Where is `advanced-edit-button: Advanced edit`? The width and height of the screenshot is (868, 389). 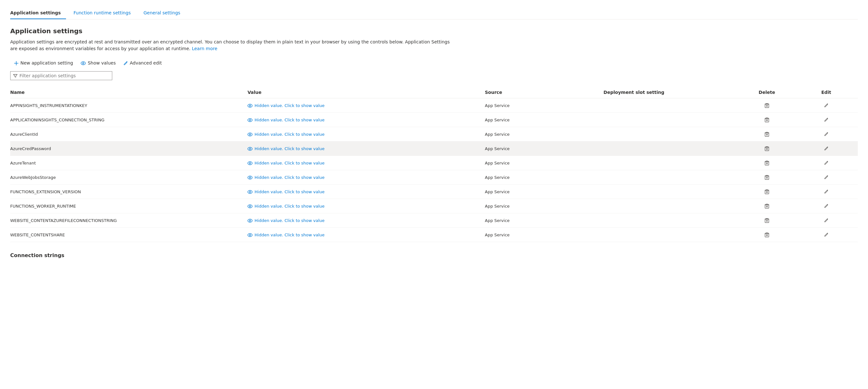 advanced-edit-button: Advanced edit is located at coordinates (143, 63).